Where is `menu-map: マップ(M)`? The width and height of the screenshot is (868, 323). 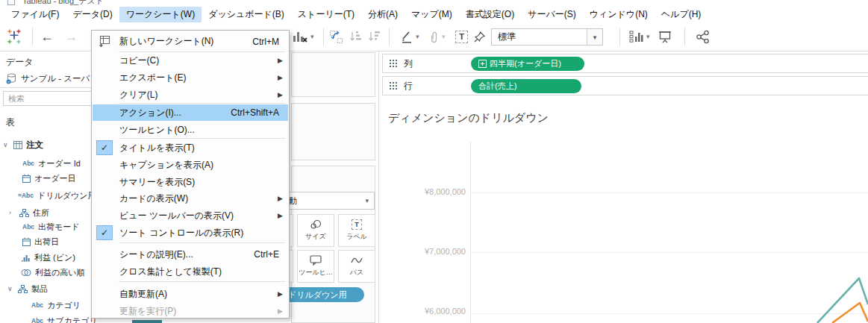 menu-map: マップ(M) is located at coordinates (431, 15).